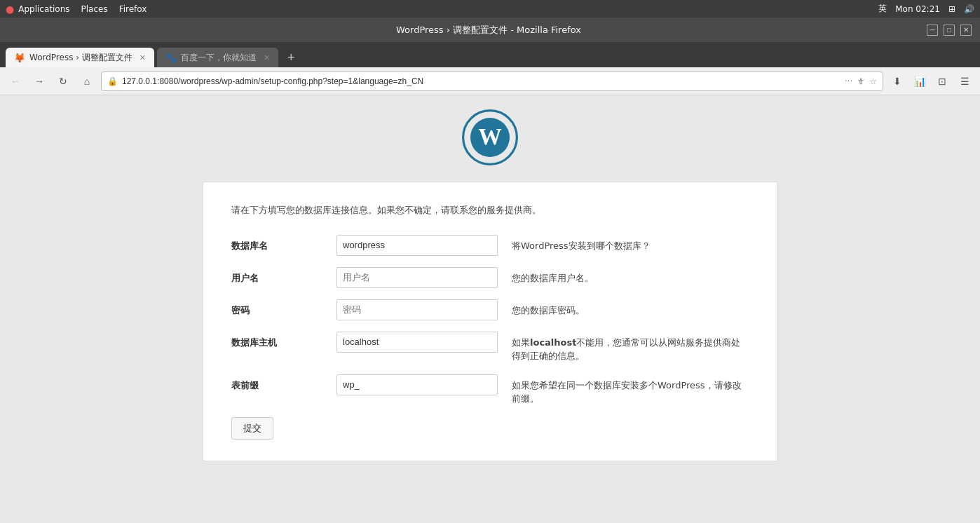 The width and height of the screenshot is (980, 523). I want to click on applications-menu: ● Applications, so click(38, 9).